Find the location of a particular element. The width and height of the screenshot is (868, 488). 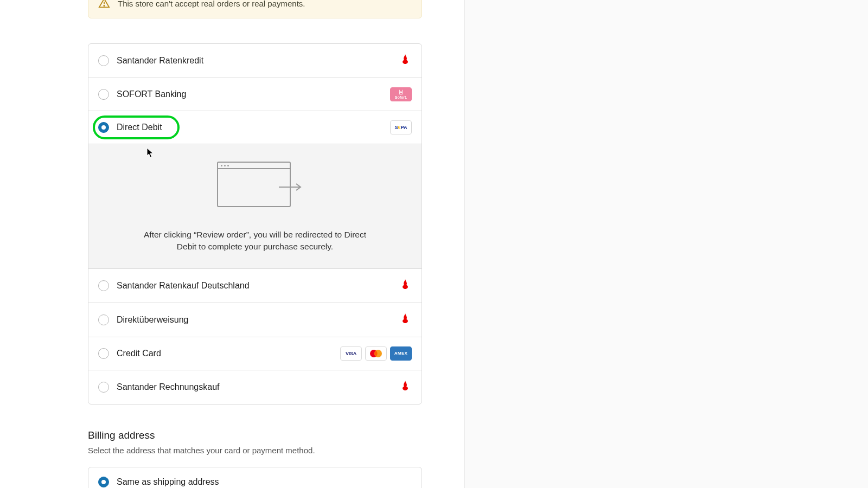

warning-icon is located at coordinates (104, 4).